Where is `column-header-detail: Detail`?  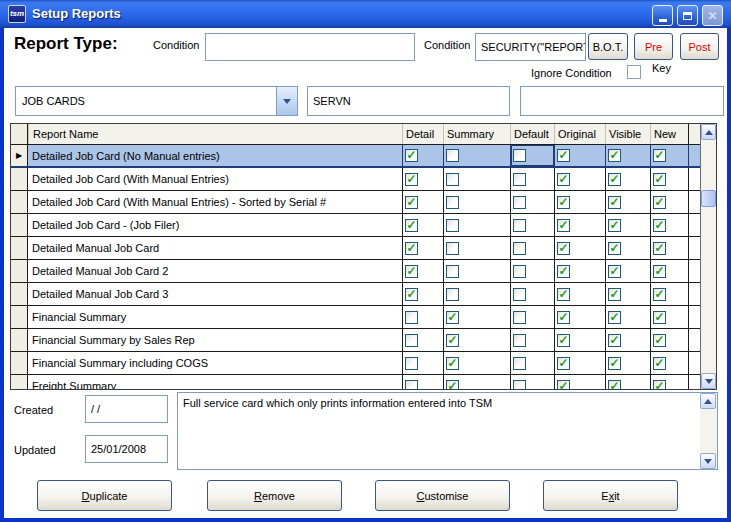
column-header-detail: Detail is located at coordinates (422, 134).